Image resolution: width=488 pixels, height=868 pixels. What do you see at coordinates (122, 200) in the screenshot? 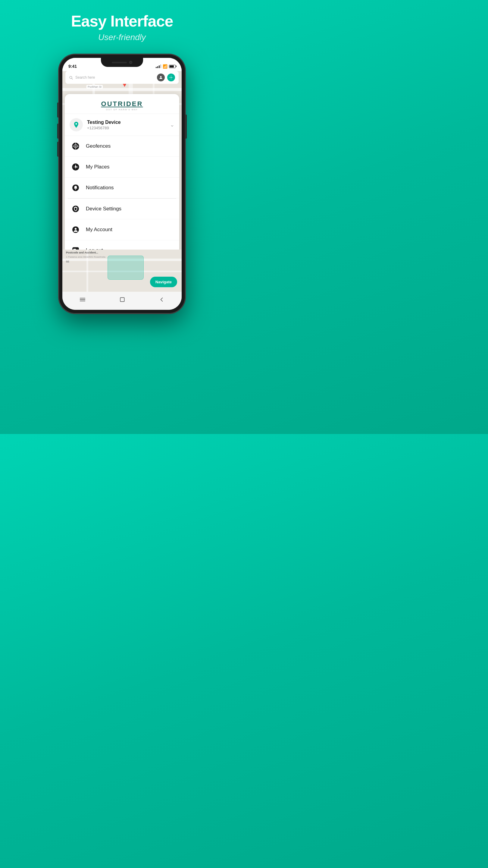
I see `menu-overlay: OUTRiDER OUT OF HARM'S WAY Testing De` at bounding box center [122, 200].